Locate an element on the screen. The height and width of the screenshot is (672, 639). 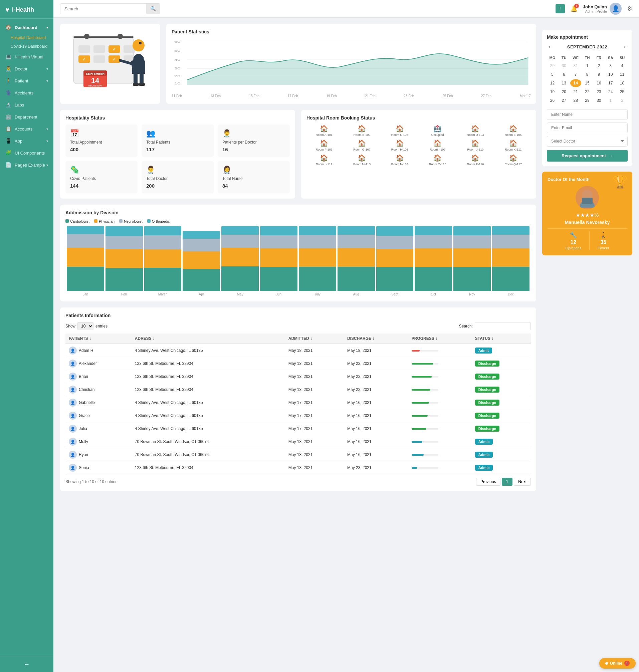
table-controls: Show 10 25 50 entries Search: is located at coordinates (298, 326).